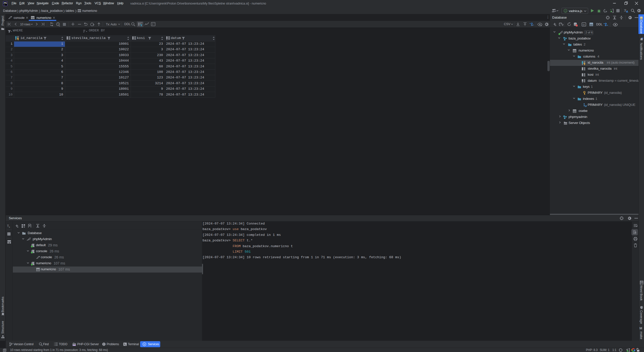 Image resolution: width=644 pixels, height=352 pixels. Describe the element at coordinates (566, 11) in the screenshot. I see `svg-text: JS` at that location.